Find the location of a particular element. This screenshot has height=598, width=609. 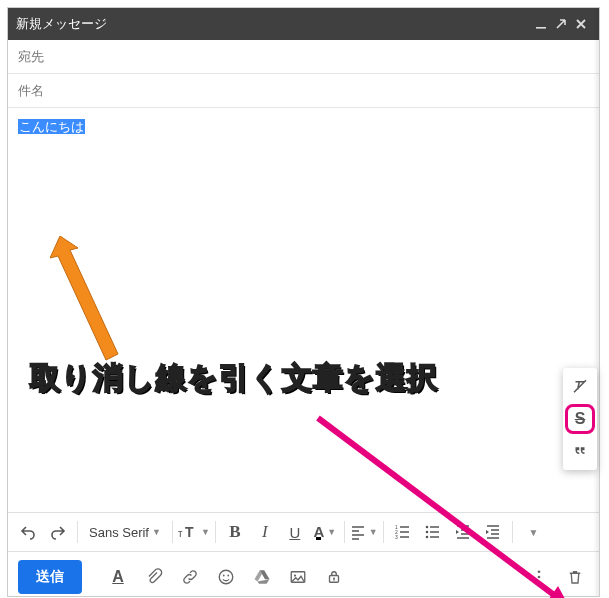

align-button: ▼ is located at coordinates (364, 532).